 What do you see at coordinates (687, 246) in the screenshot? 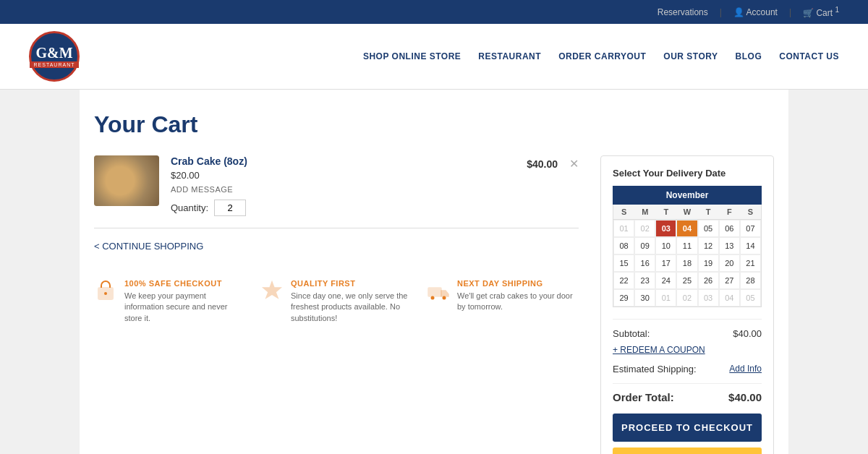
I see `cal-day: 11` at bounding box center [687, 246].